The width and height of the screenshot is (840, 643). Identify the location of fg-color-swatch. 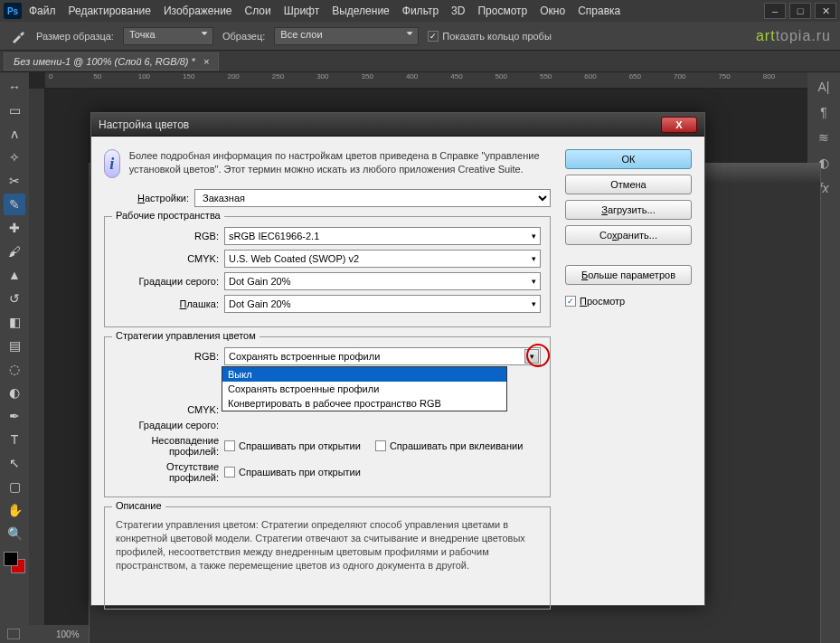
(11, 559).